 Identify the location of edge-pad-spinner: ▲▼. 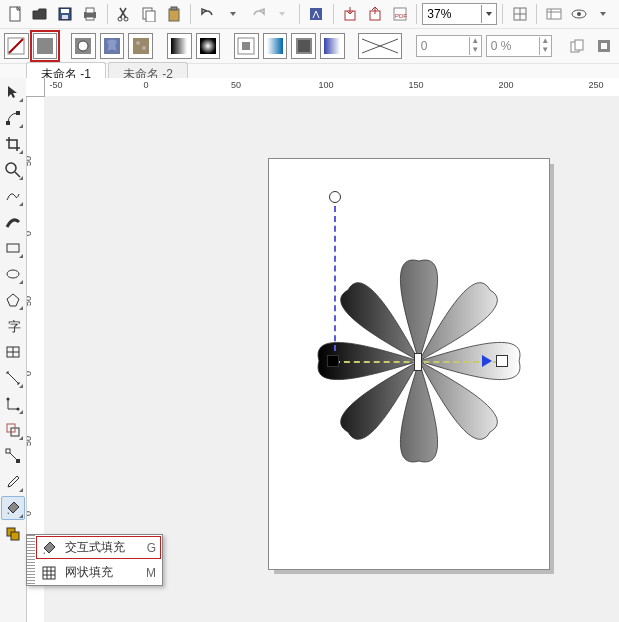
(449, 46).